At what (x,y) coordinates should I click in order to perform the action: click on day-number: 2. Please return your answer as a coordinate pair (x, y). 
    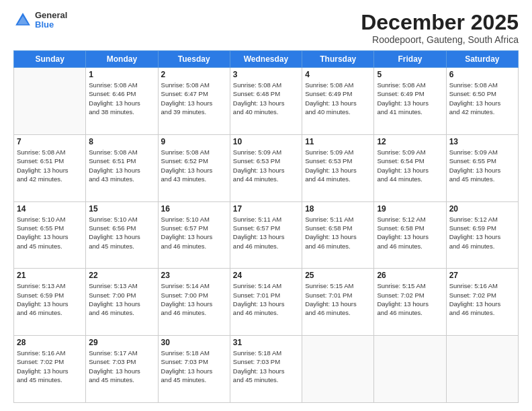
    Looking at the image, I should click on (194, 75).